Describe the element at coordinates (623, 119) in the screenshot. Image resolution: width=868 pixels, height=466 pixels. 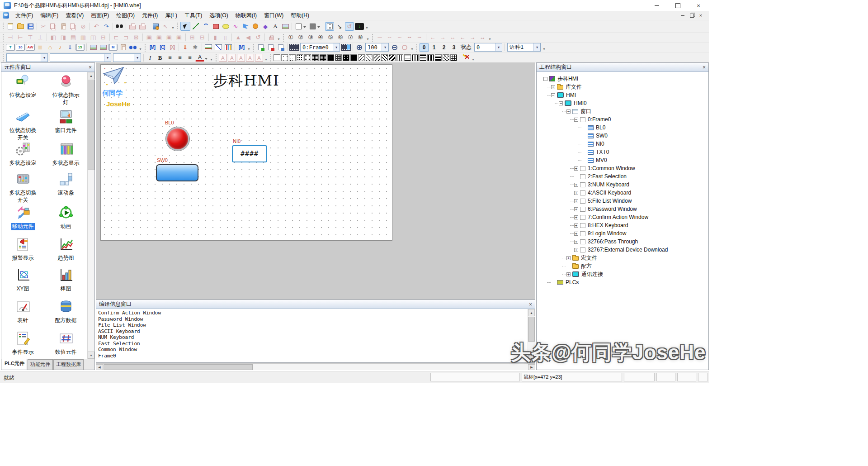
I see `tree-item-0-frame0: −0:Frame0` at that location.